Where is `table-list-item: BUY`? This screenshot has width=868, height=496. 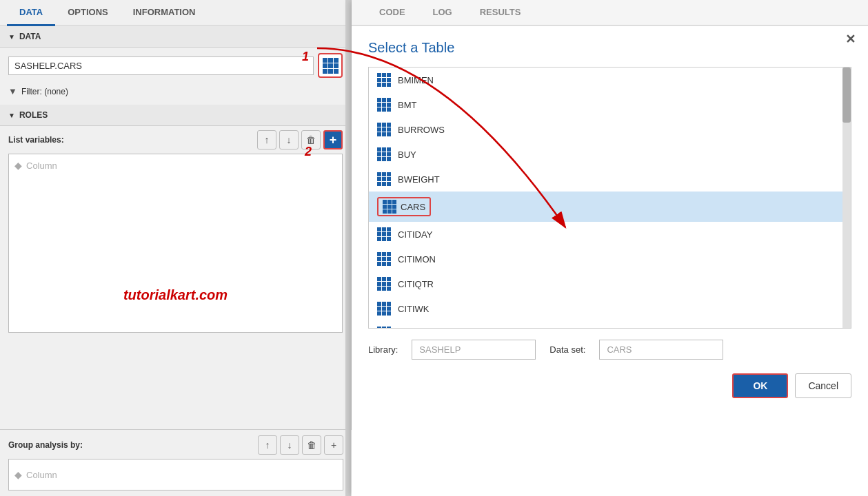 table-list-item: BUY is located at coordinates (609, 154).